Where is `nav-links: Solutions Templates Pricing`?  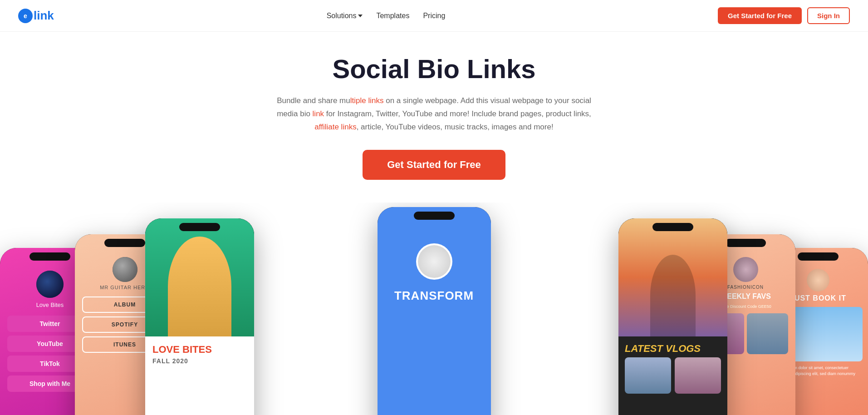
nav-links: Solutions Templates Pricing is located at coordinates (386, 16).